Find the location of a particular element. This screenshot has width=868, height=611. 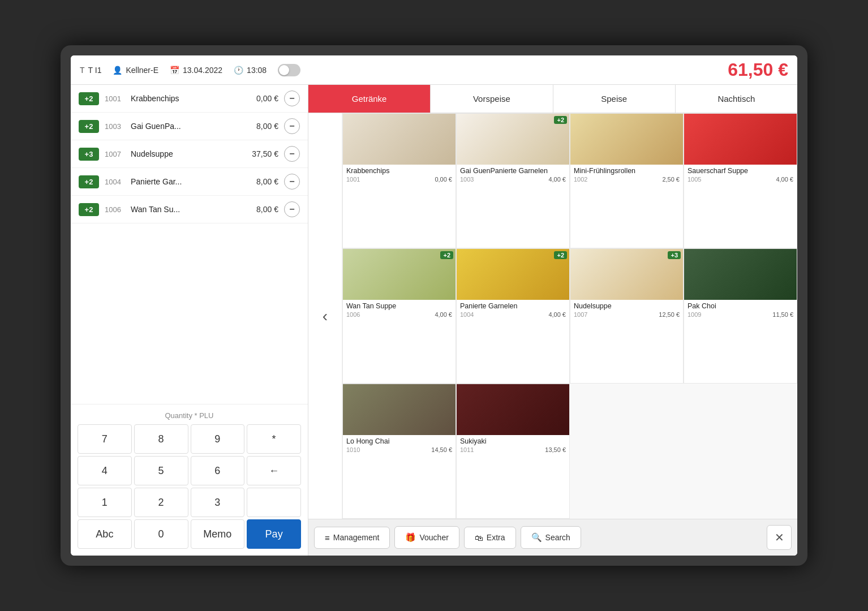

toggle-knob is located at coordinates (284, 70).